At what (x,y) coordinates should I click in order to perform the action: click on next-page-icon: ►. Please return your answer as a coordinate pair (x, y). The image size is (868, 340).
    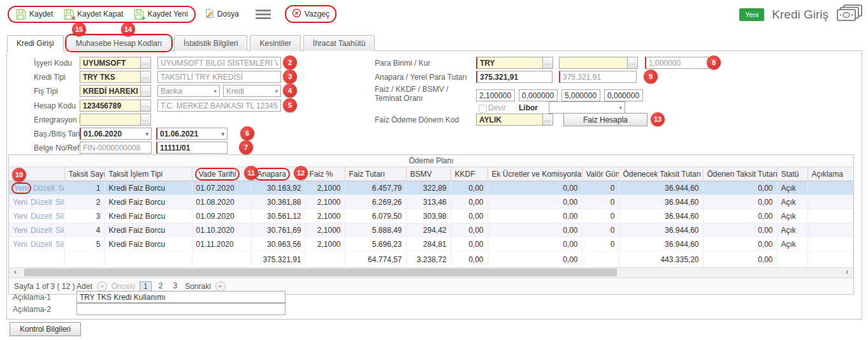
    Looking at the image, I should click on (221, 286).